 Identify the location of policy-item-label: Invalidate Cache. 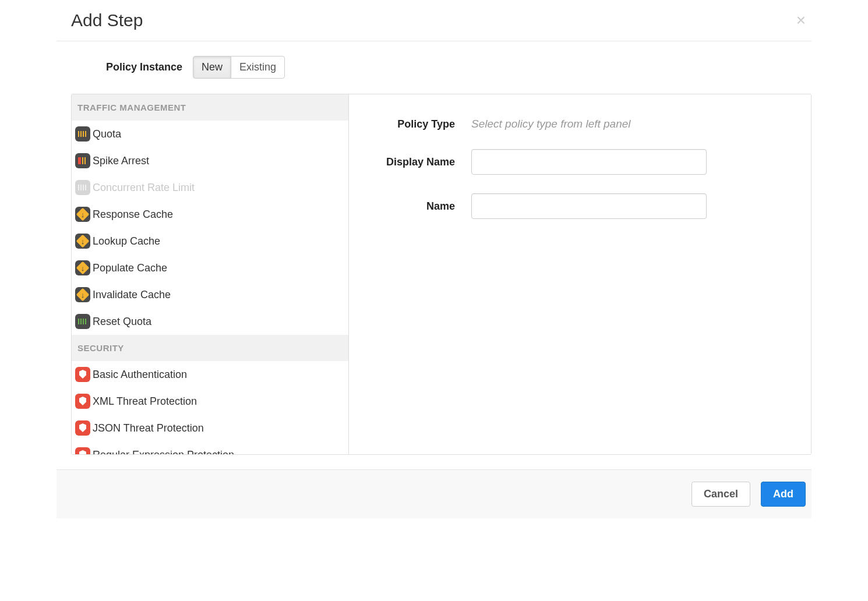
(132, 295).